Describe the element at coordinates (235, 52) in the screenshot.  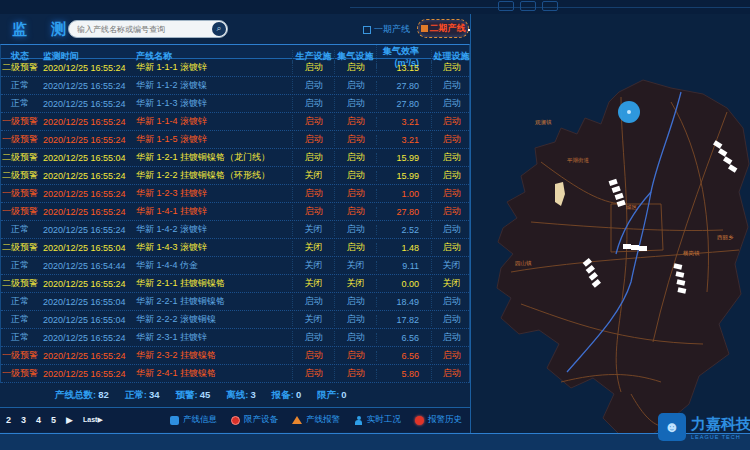
I see `table-header-row: 状态监测时间产线名称生产设施集气设施集气效率(m³/s)处理设施` at that location.